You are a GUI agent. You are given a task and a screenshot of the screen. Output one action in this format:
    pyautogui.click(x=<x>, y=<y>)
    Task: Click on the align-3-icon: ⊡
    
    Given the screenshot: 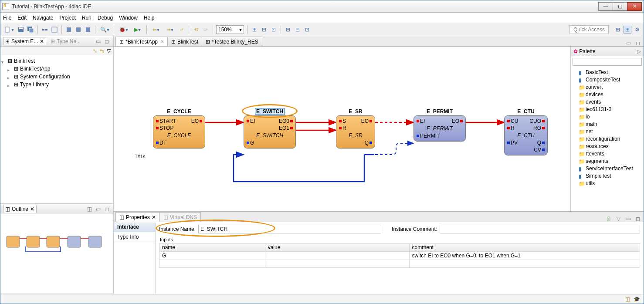 What is the action you would take?
    pyautogui.click(x=274, y=30)
    